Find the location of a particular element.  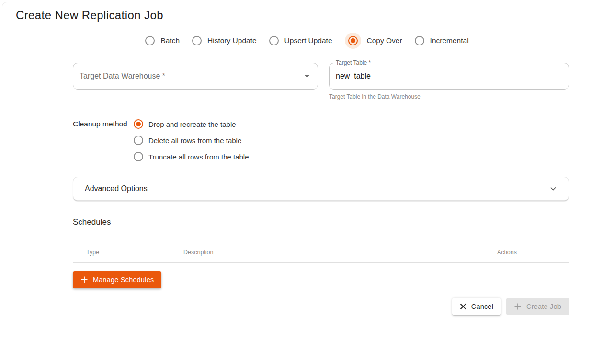

cancel-label: Cancel is located at coordinates (482, 307).